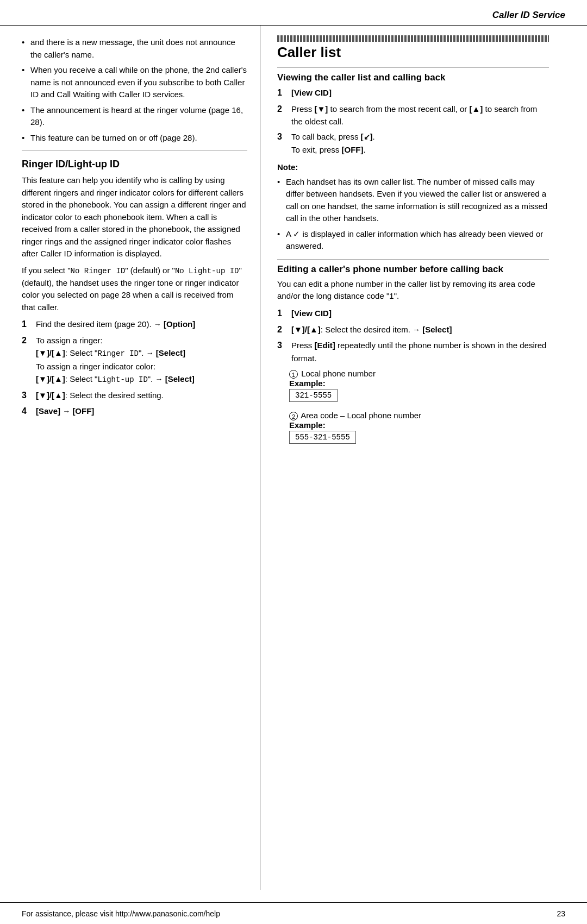 This screenshot has height=924, width=587. What do you see at coordinates (323, 437) in the screenshot?
I see `example-2-box: 555-321-5555` at bounding box center [323, 437].